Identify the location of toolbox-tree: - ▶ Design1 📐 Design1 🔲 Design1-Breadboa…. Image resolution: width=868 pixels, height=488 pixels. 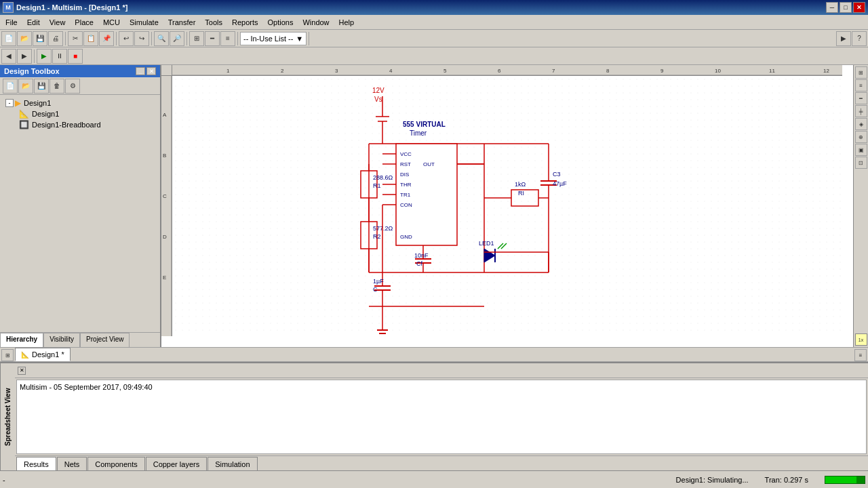
(80, 214).